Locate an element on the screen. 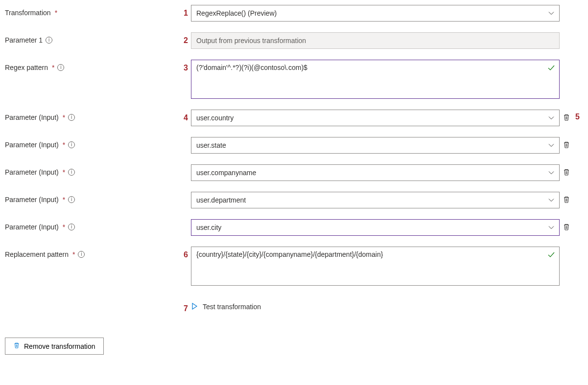 The image size is (588, 385). param-input-select-2: user.companyname is located at coordinates (375, 173).